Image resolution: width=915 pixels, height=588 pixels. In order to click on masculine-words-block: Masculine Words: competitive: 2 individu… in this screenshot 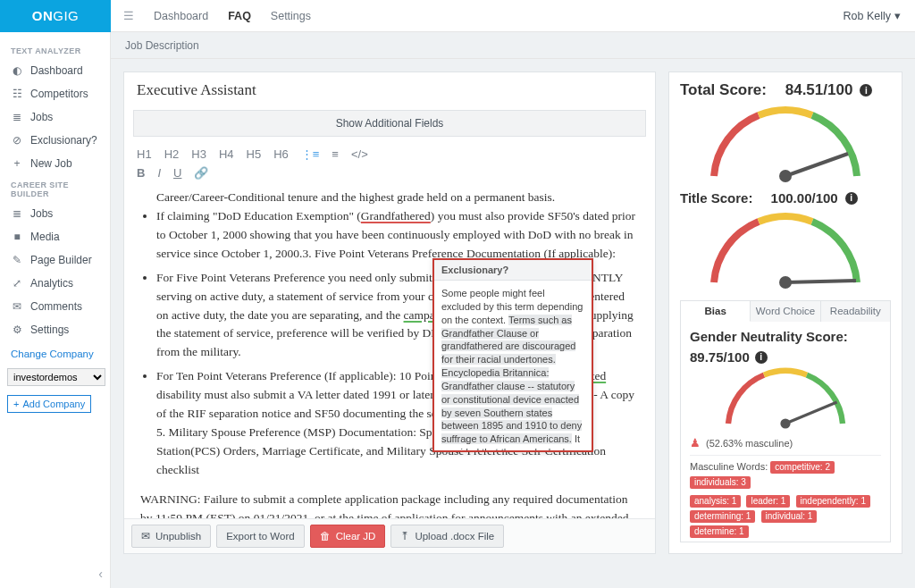, I will do `click(785, 499)`.